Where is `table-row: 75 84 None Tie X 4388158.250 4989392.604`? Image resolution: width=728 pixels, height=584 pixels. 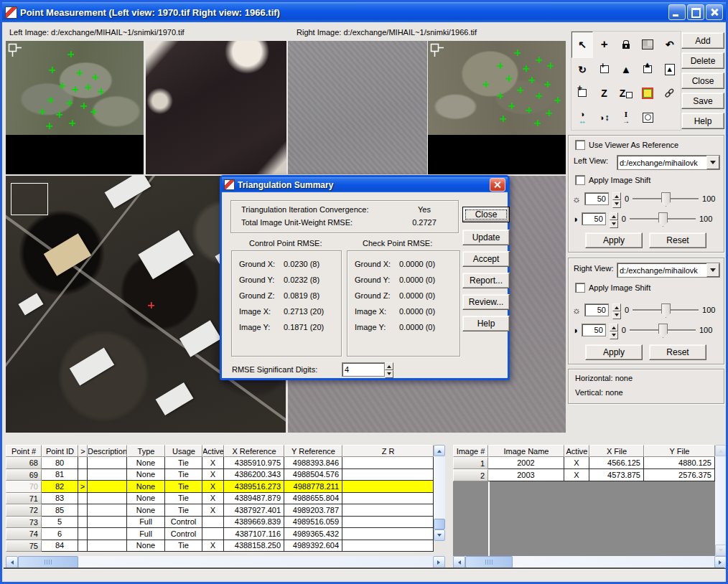 table-row: 75 84 None Tie X 4388158.250 4989392.604 is located at coordinates (220, 547).